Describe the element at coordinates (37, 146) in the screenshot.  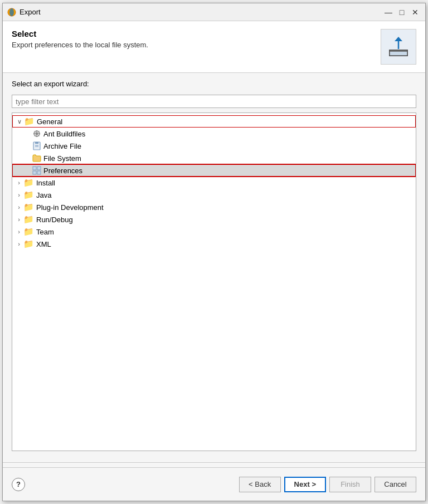
I see `archive-icon` at that location.